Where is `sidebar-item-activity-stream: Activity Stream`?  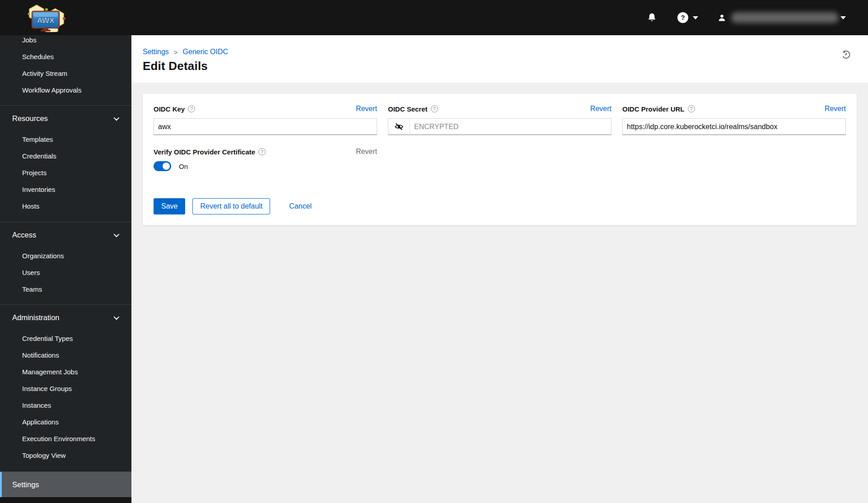 sidebar-item-activity-stream: Activity Stream is located at coordinates (66, 73).